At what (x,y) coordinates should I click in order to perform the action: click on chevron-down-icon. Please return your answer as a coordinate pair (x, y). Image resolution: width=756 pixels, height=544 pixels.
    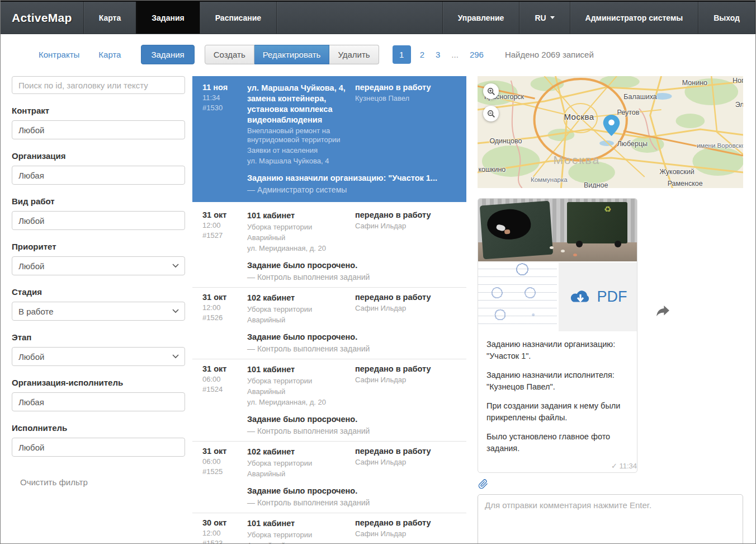
    Looking at the image, I should click on (552, 18).